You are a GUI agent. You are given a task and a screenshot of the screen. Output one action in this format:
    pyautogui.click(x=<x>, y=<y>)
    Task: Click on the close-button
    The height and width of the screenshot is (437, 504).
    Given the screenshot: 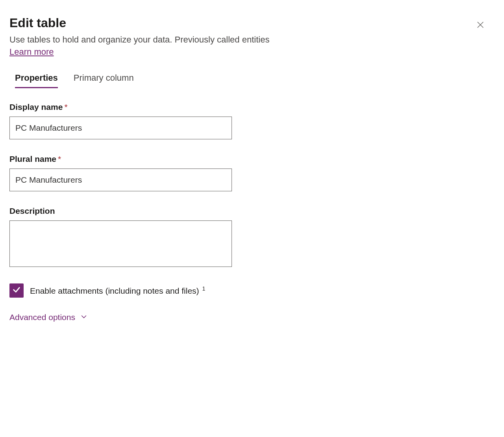 What is the action you would take?
    pyautogui.click(x=480, y=25)
    